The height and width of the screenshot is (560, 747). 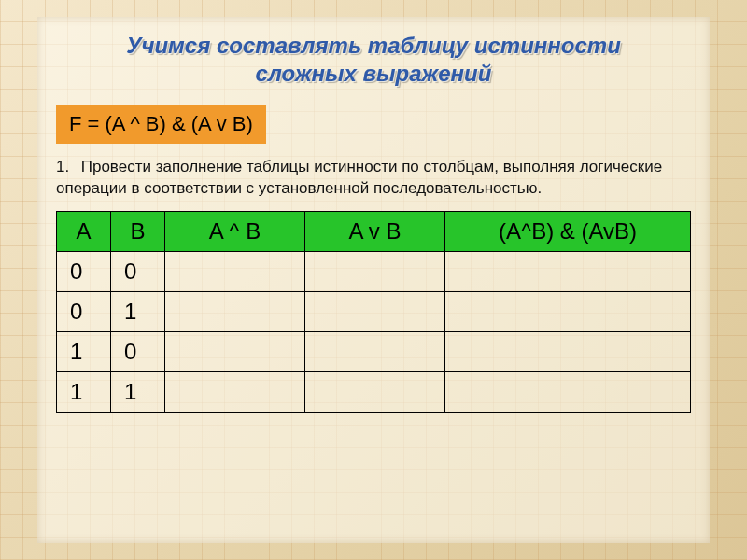 What do you see at coordinates (374, 392) in the screenshot?
I see `table-row: 1 1` at bounding box center [374, 392].